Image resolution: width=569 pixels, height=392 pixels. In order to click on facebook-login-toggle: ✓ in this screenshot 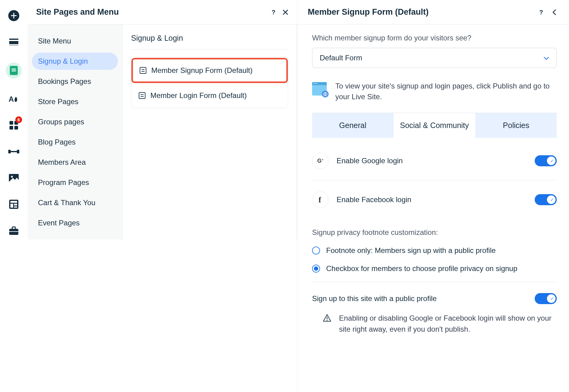, I will do `click(546, 200)`.